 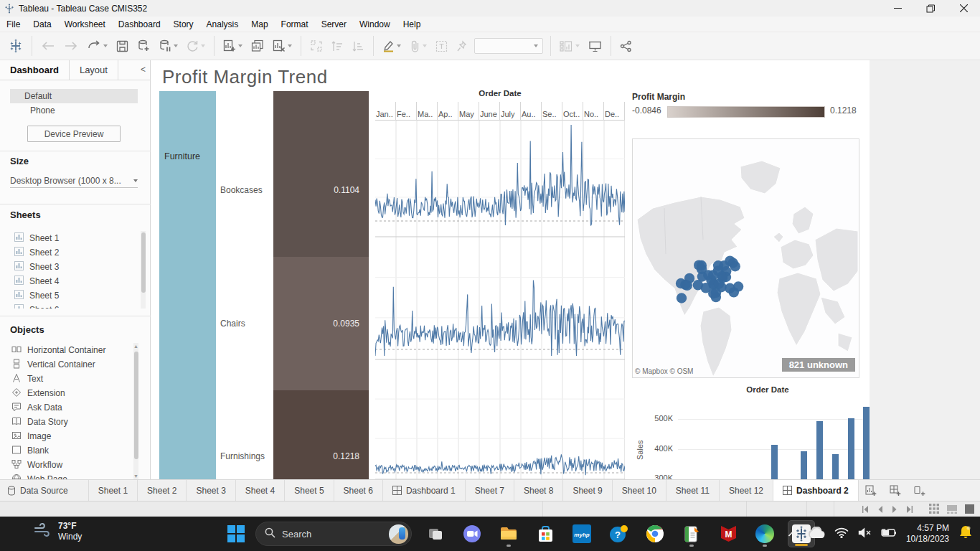 What do you see at coordinates (139, 24) in the screenshot?
I see `menu-item-dashboard: Dashboard` at bounding box center [139, 24].